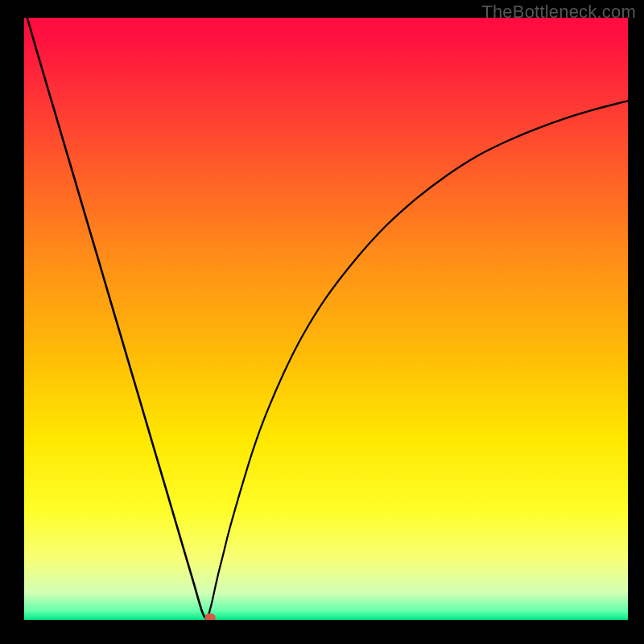  What do you see at coordinates (210, 617) in the screenshot?
I see `minimum-marker` at bounding box center [210, 617].